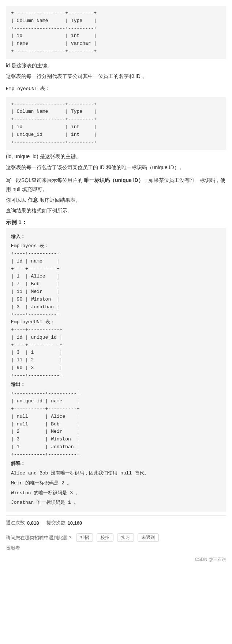  Describe the element at coordinates (116, 537) in the screenshot. I see `tag-row: 请问您在哪类招聘中遇到此题？ 社招 校招 实习 未遇到` at that location.